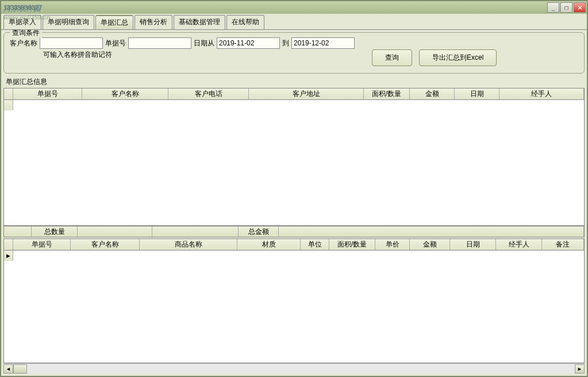 This screenshot has width=588, height=377. Describe the element at coordinates (115, 232) in the screenshot. I see `total-qty-value` at that location.